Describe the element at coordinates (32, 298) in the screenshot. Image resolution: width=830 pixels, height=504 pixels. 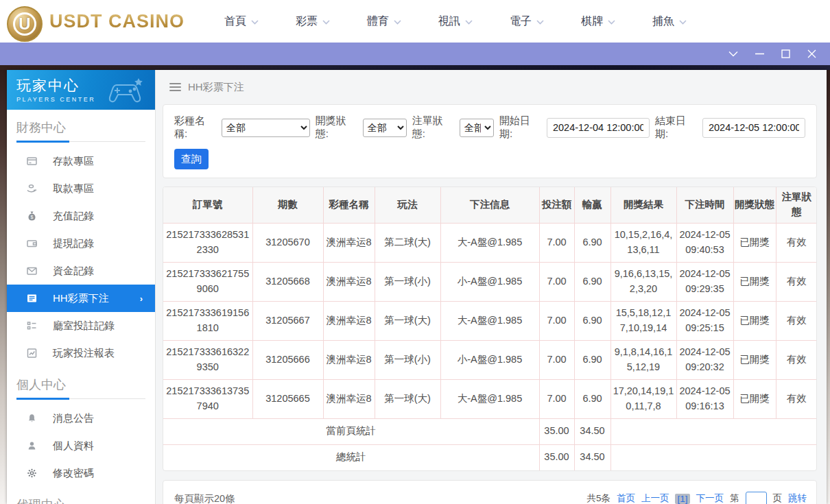
I see `lottery-icon` at that location.